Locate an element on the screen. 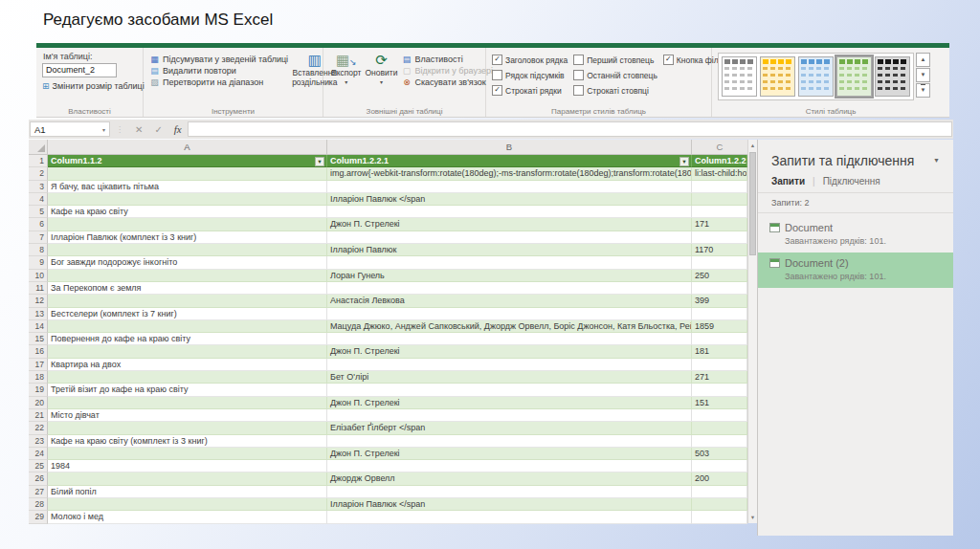 Image resolution: width=980 pixels, height=549 pixels. column-header-c: C is located at coordinates (720, 147).